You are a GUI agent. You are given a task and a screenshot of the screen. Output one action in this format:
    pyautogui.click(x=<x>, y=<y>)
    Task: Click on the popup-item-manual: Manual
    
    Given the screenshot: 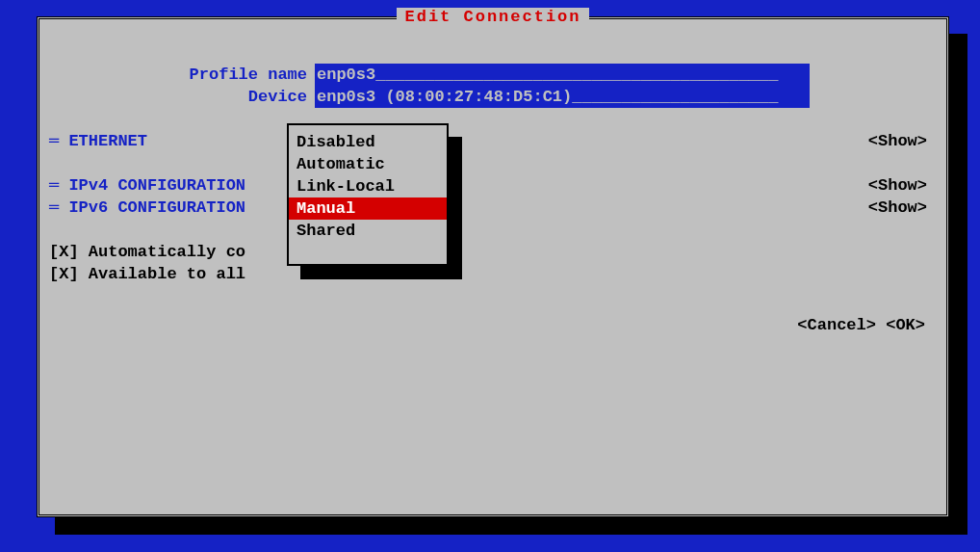 What is the action you would take?
    pyautogui.click(x=368, y=208)
    